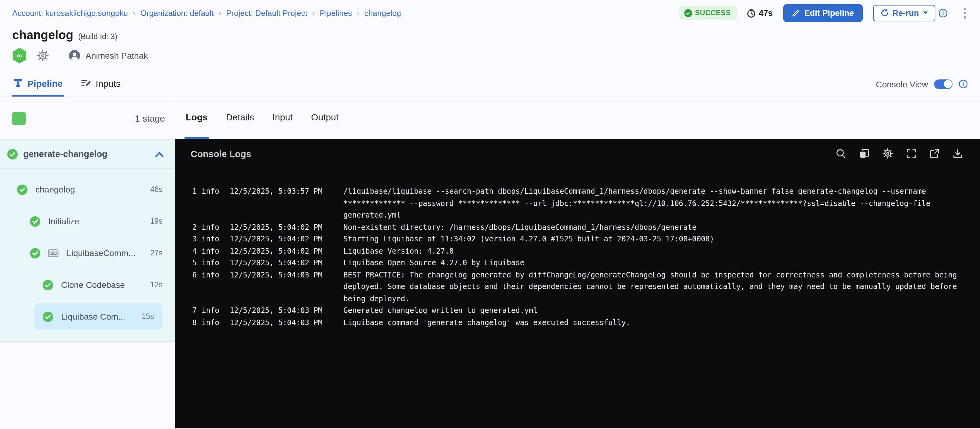 The height and width of the screenshot is (429, 980). Describe the element at coordinates (75, 56) in the screenshot. I see `avatar` at that location.